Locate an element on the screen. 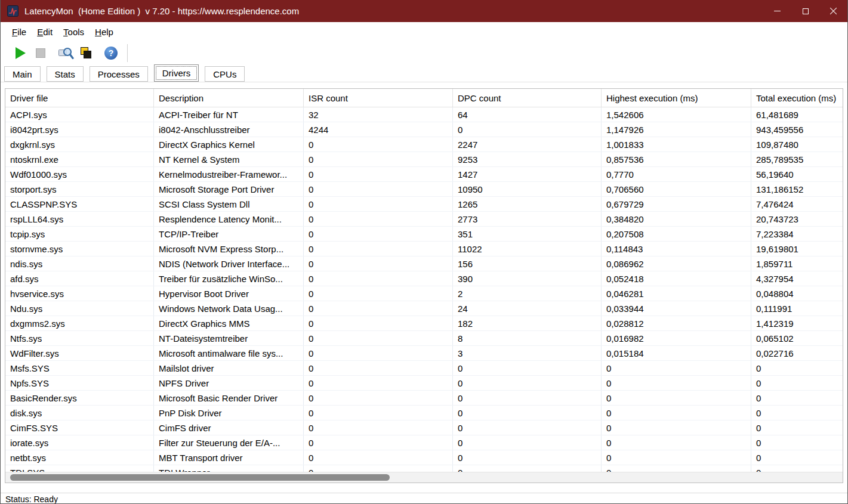  layers-icon is located at coordinates (86, 53).